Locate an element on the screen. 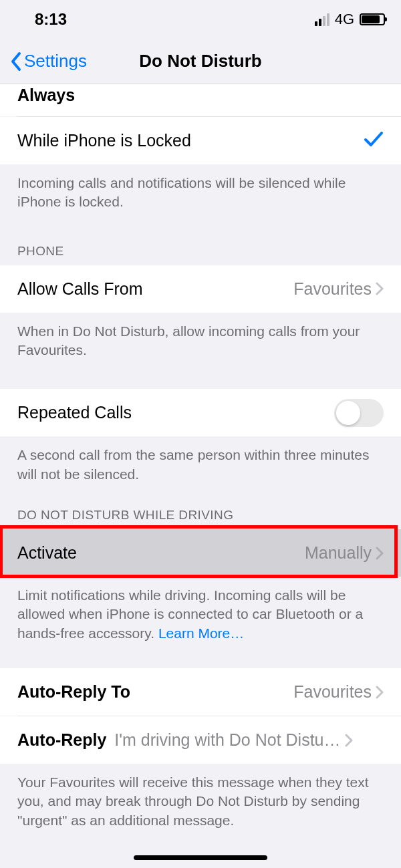  footer-auto-reply: Your Favourites will receive this messag… is located at coordinates (200, 799).